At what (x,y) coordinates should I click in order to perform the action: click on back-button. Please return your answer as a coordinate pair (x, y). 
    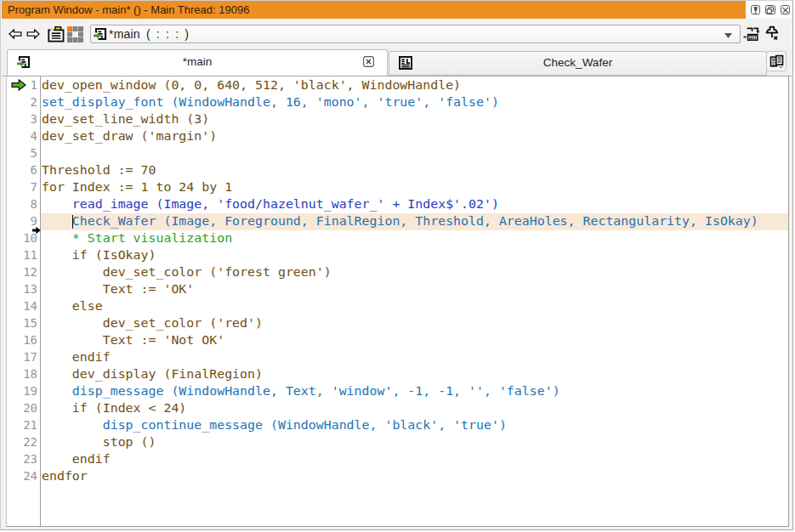
    Looking at the image, I should click on (15, 34).